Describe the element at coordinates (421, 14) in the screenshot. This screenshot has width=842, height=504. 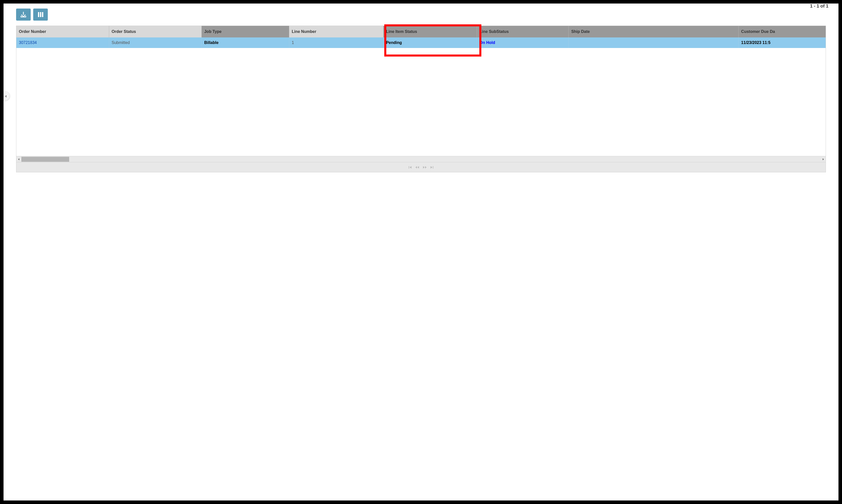
I see `toolbar` at that location.